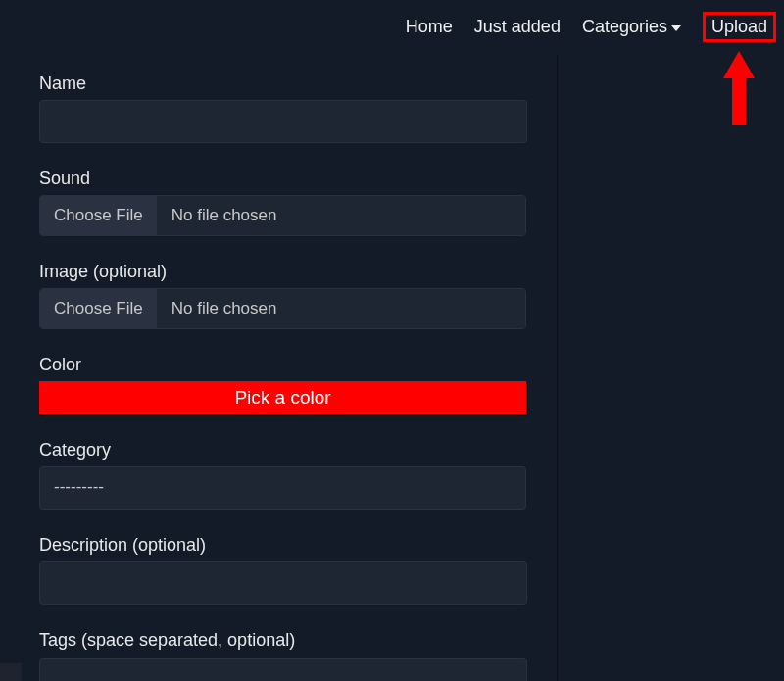 The height and width of the screenshot is (681, 784). Describe the element at coordinates (99, 309) in the screenshot. I see `image-choose-button: Choose File` at that location.